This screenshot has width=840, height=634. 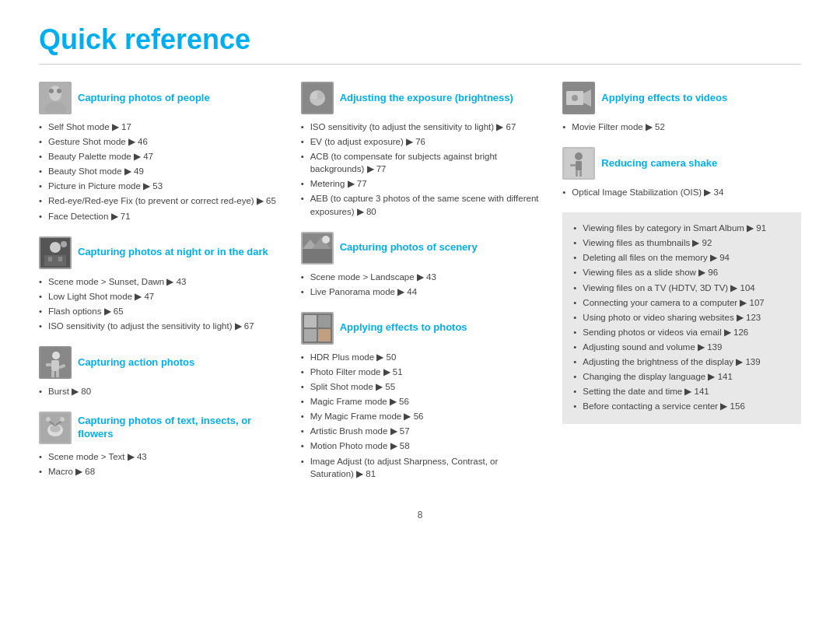 I want to click on list-item: Image Adjust (to adjust Sharpness, Contr…, so click(x=420, y=468).